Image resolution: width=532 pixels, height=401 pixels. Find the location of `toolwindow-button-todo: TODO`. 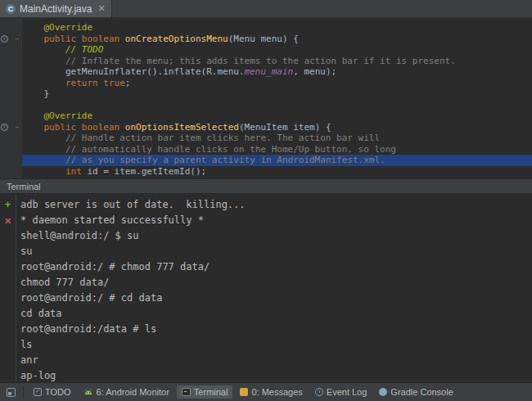

toolwindow-button-todo: TODO is located at coordinates (52, 392).